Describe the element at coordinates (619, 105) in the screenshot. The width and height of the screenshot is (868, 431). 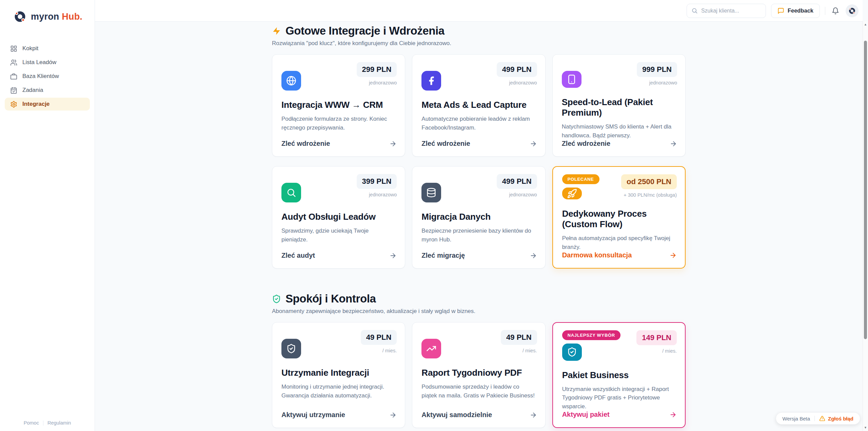
I see `offer-card: 999 PLNjednorazowoSpeed-to-Lead (Pakiet …` at that location.